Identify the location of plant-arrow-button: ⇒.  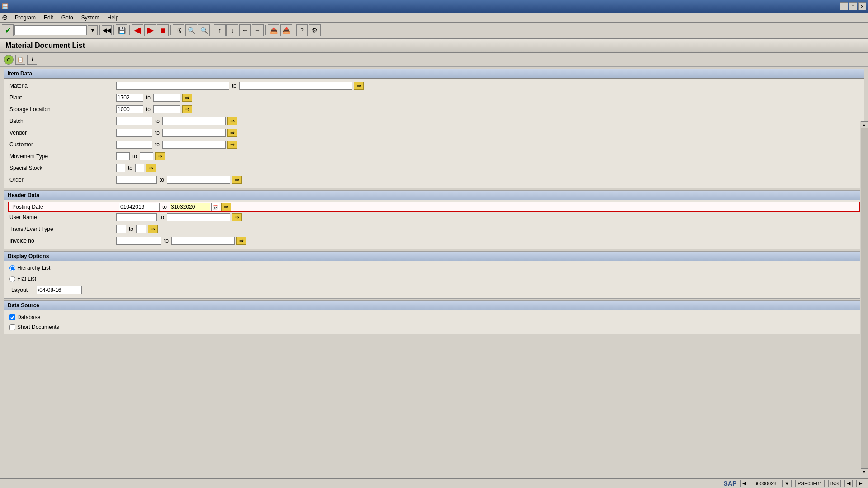
(187, 98).